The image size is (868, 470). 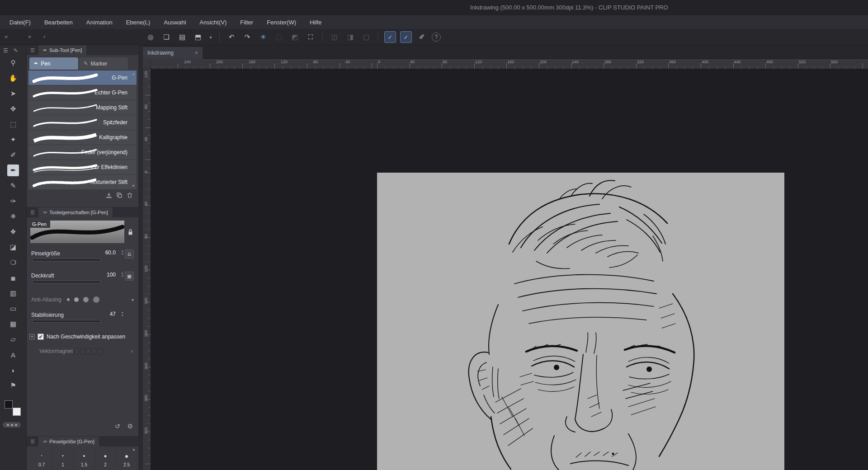 I want to click on text-tool: A, so click(x=13, y=355).